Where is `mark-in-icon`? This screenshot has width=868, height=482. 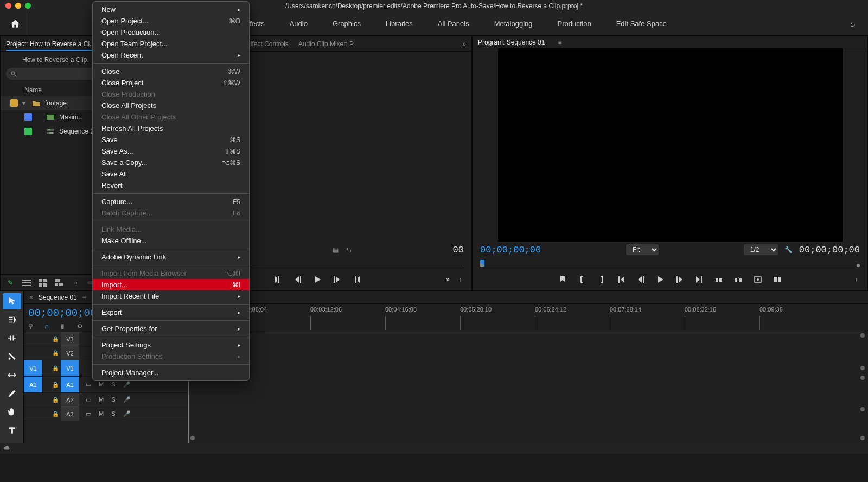
mark-in-icon is located at coordinates (278, 280).